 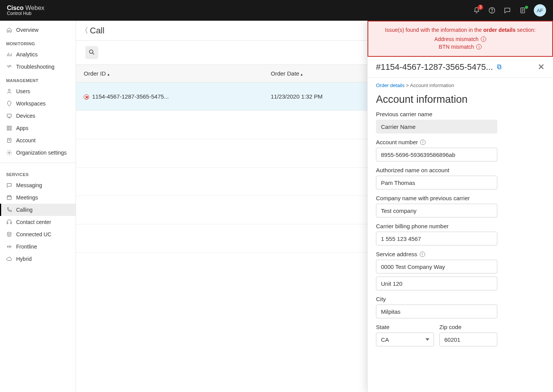 What do you see at coordinates (460, 39) in the screenshot?
I see `alert-box: Issue(s) found with the information in t…` at bounding box center [460, 39].